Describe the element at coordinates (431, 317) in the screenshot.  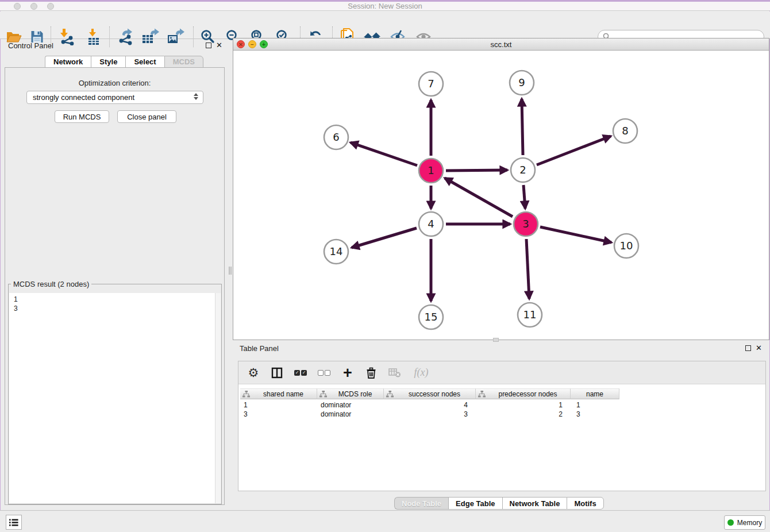
I see `node-label: 15` at that location.